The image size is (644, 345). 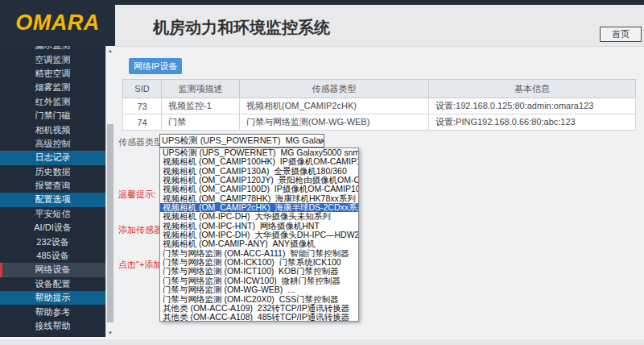 I want to click on sidebar-item-safety-sms: 平安短信, so click(x=53, y=214).